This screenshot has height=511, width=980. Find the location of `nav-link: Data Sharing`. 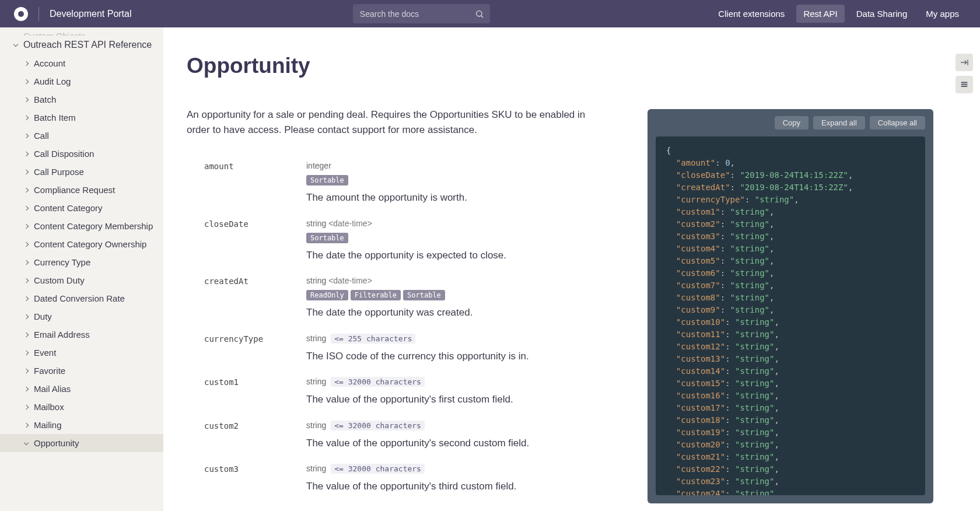

nav-link: Data Sharing is located at coordinates (882, 14).